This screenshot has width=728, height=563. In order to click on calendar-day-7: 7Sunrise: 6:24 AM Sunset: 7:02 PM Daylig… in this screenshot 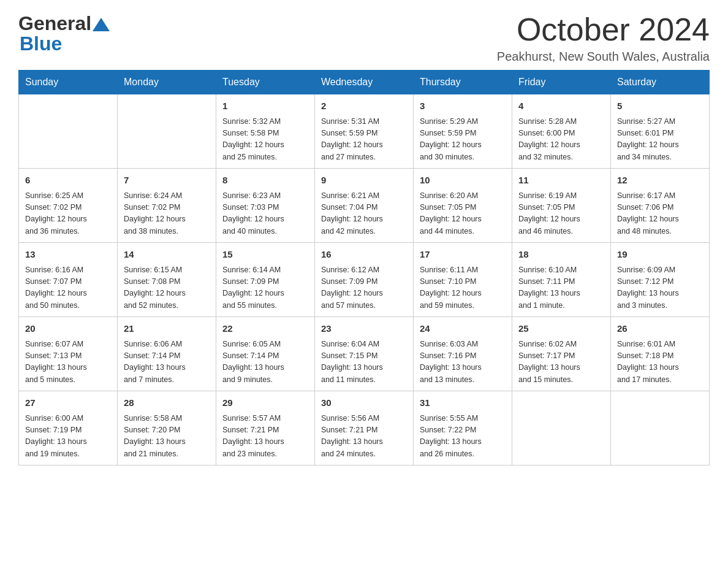, I will do `click(167, 206)`.